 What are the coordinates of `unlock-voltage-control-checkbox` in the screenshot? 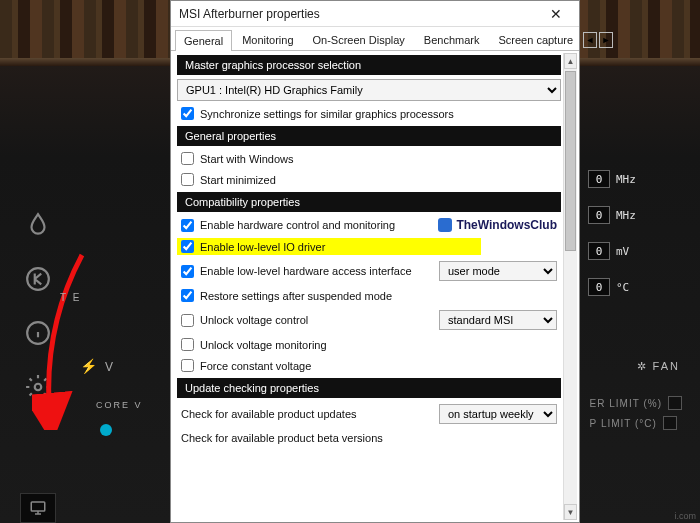 It's located at (188, 320).